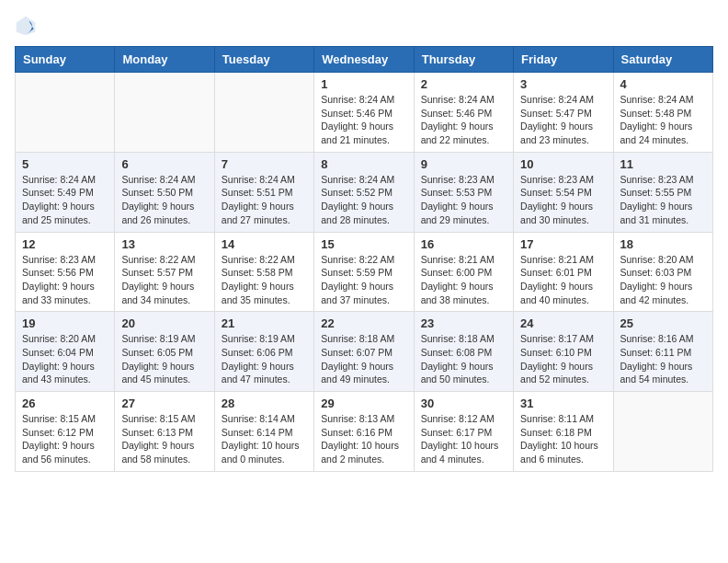 Image resolution: width=728 pixels, height=563 pixels. I want to click on weekday-header-thursday: Thursday, so click(463, 60).